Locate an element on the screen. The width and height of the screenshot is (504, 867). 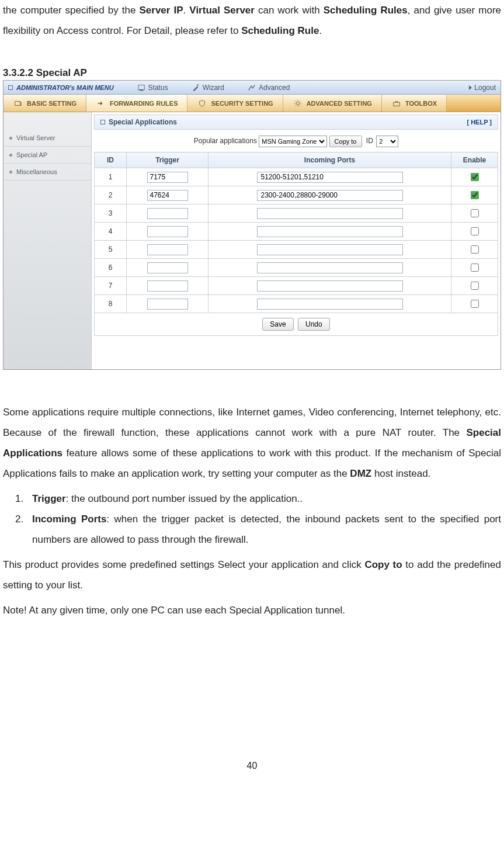
top-menu-wizard: Wizard is located at coordinates (208, 88).